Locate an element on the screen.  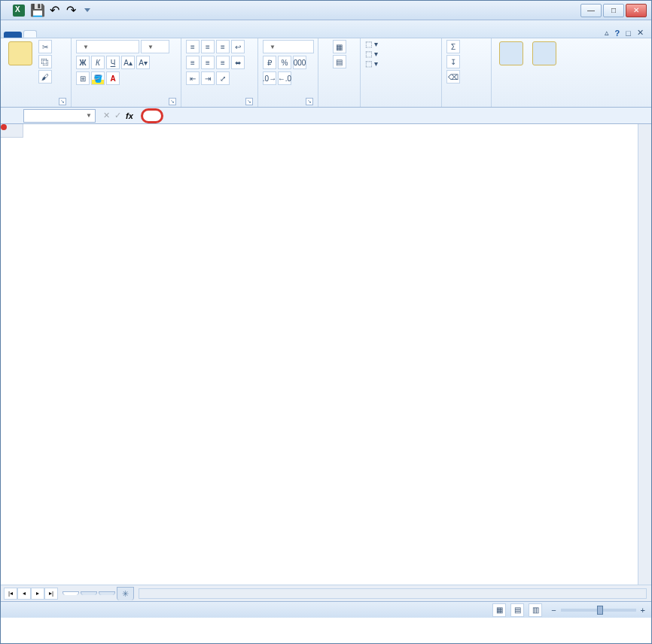
tab-abbyy is located at coordinates (166, 34).